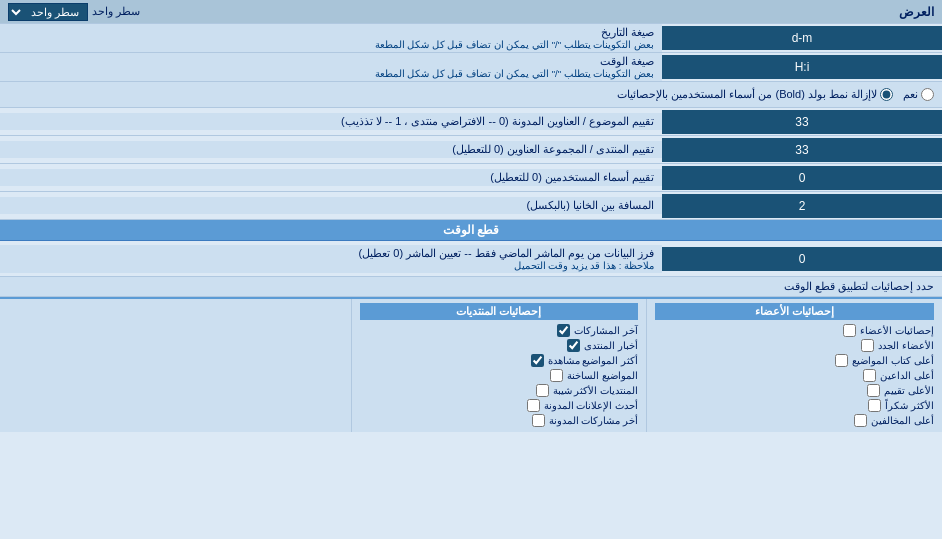 Image resolution: width=942 pixels, height=539 pixels. I want to click on bold-radio-no, so click(886, 94).